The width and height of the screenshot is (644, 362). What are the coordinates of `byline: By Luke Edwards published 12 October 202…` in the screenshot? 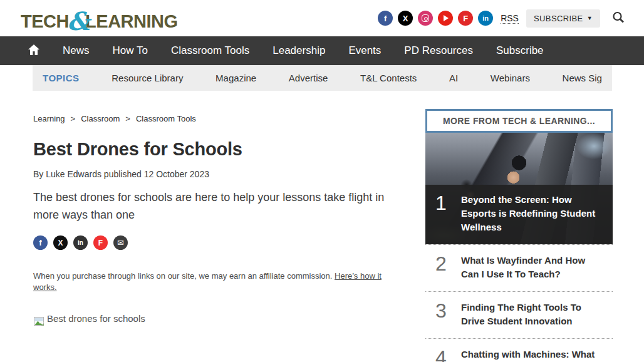 It's located at (219, 174).